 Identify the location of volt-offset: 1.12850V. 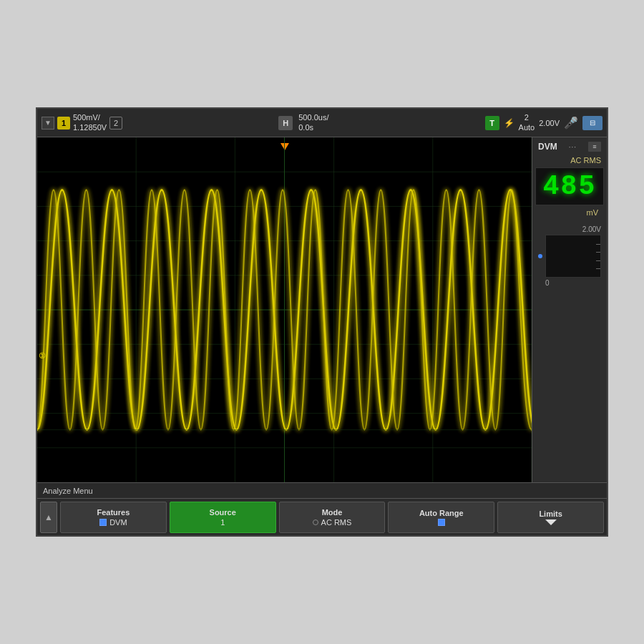
(90, 127).